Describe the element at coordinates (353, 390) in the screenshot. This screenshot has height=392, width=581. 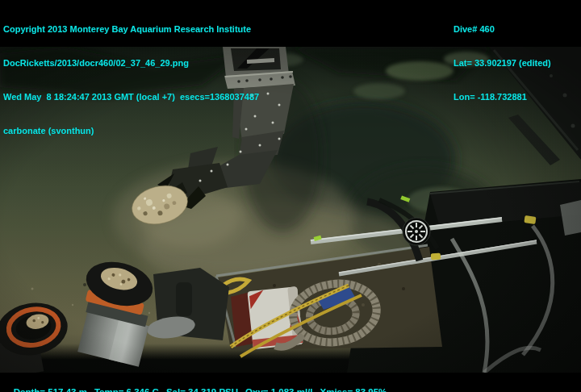
I see `transmissivity-readout: Xmiss= 83.95%` at that location.